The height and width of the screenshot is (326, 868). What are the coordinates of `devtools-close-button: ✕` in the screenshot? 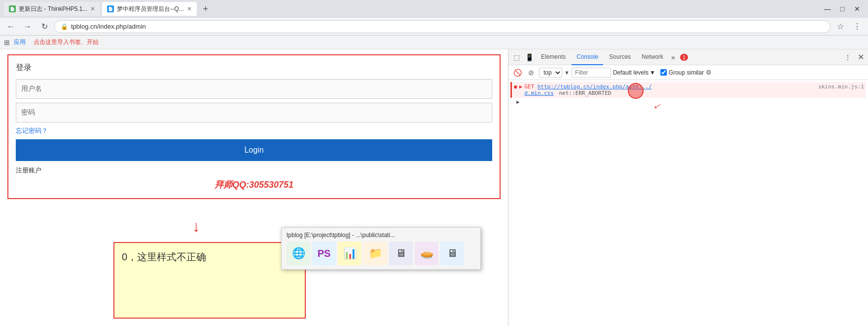 It's located at (861, 57).